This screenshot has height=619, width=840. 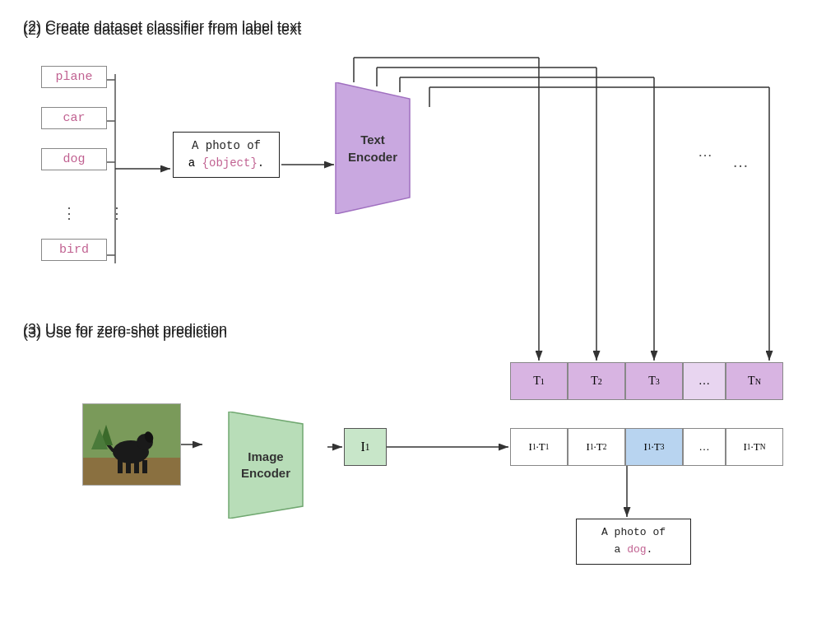 What do you see at coordinates (74, 77) in the screenshot?
I see `label-plane: plane` at bounding box center [74, 77].